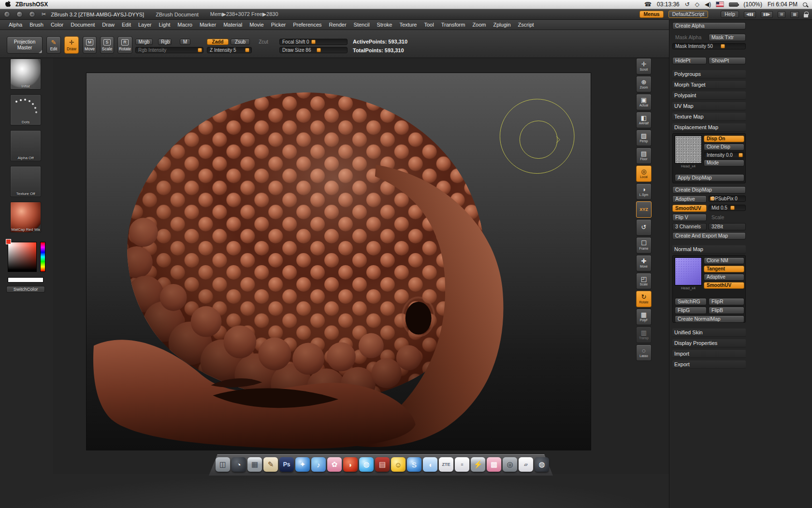 The height and width of the screenshot is (508, 812). What do you see at coordinates (385, 25) in the screenshot?
I see `menu-tab-stroke: Stroke` at bounding box center [385, 25].